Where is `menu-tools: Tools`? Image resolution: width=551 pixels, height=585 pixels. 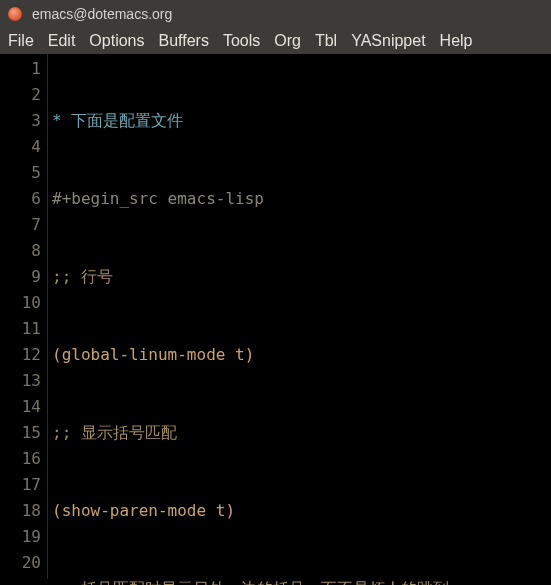 menu-tools: Tools is located at coordinates (242, 41).